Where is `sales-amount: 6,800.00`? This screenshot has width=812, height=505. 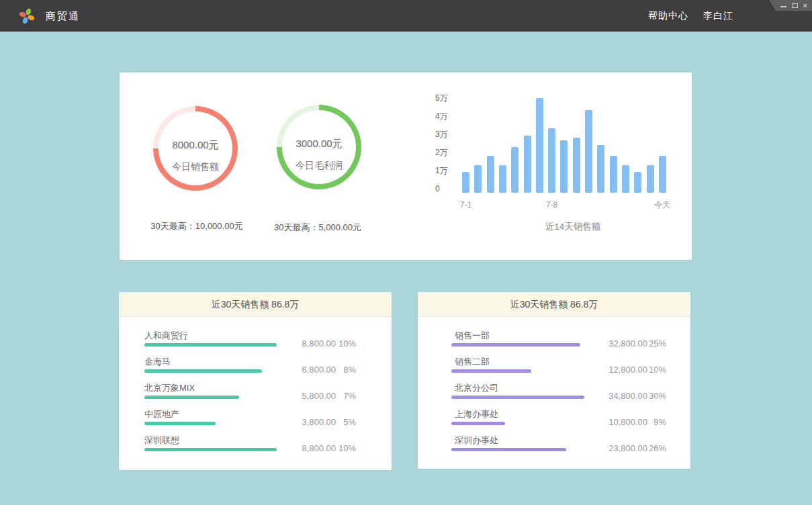
sales-amount: 6,800.00 is located at coordinates (299, 369).